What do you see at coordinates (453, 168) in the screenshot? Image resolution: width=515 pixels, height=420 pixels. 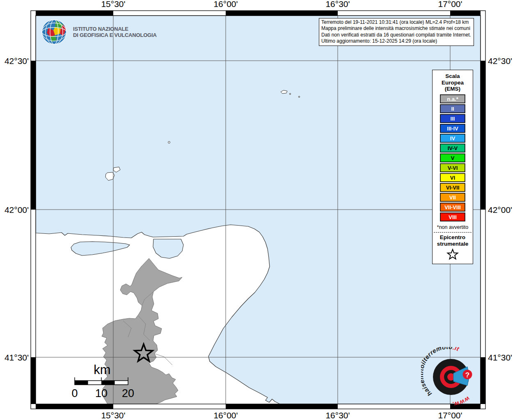 I see `legend-item-v-vi: V-VI` at bounding box center [453, 168].